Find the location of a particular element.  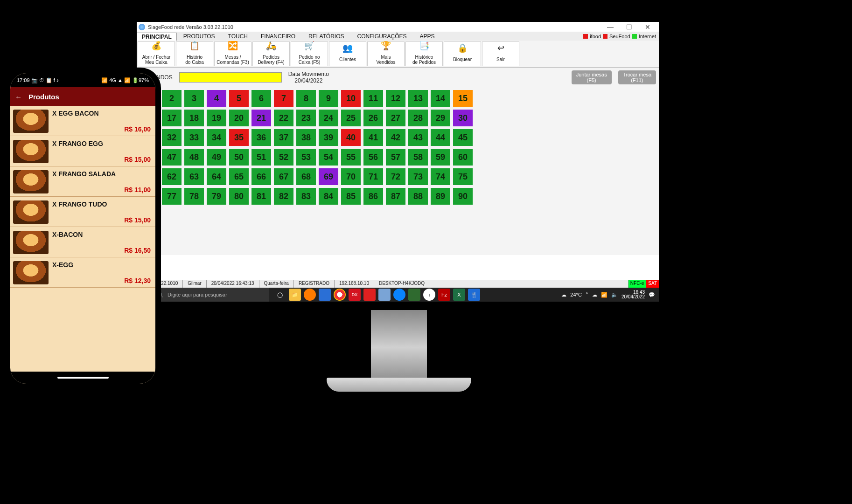

toolbar-mesas: 🔀Mesas /Comandas (F3) is located at coordinates (233, 54).